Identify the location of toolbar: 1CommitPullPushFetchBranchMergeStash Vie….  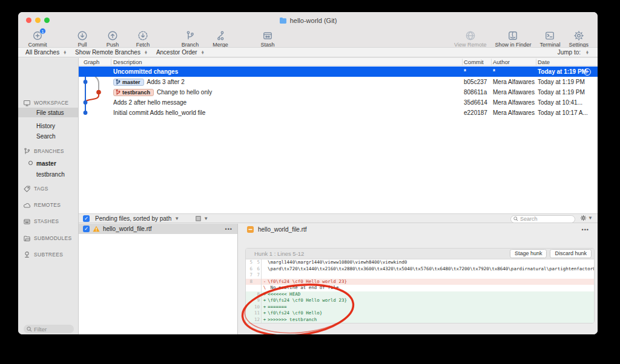
(308, 37).